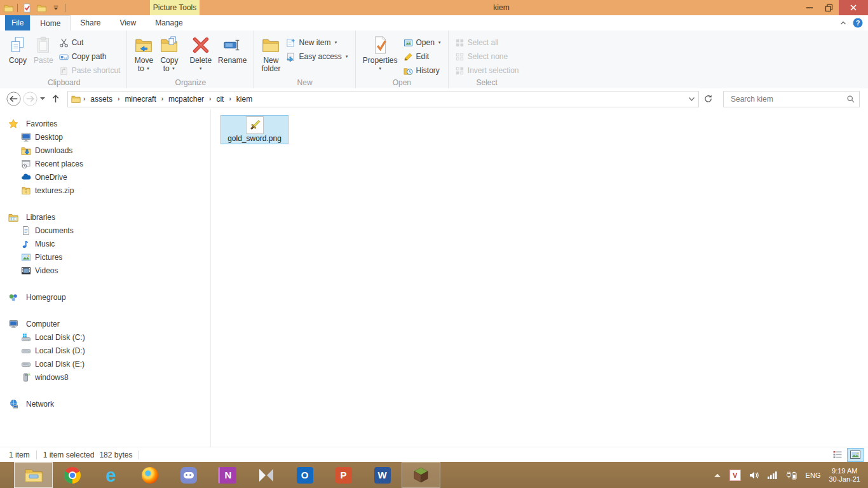 This screenshot has width=868, height=488. Describe the element at coordinates (810, 8) in the screenshot. I see `minimize-button` at that location.